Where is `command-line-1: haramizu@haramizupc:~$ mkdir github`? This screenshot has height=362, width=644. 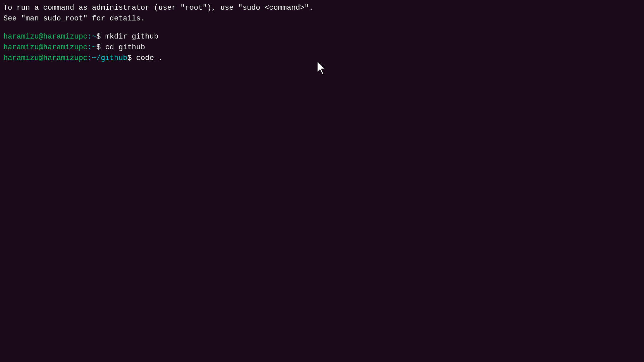
command-line-1: haramizu@haramizupc:~$ mkdir github is located at coordinates (322, 37).